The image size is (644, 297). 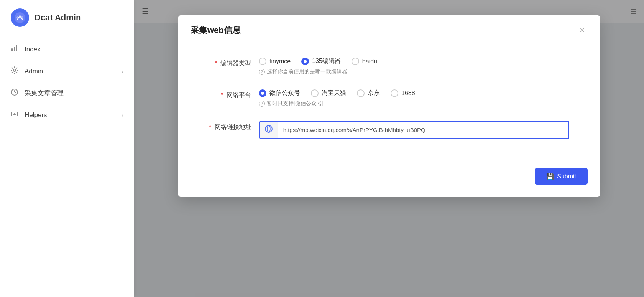 I want to click on clock-icon, so click(x=15, y=93).